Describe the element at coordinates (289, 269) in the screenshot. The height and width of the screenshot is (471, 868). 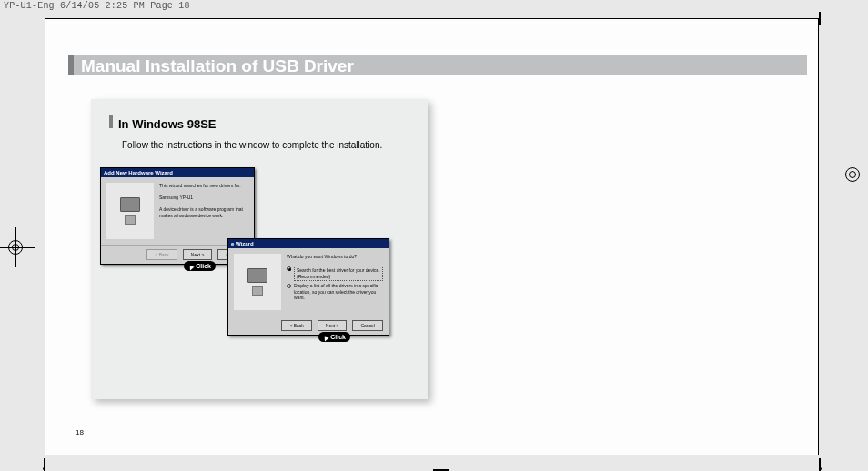
I see `radio-on-icon` at that location.